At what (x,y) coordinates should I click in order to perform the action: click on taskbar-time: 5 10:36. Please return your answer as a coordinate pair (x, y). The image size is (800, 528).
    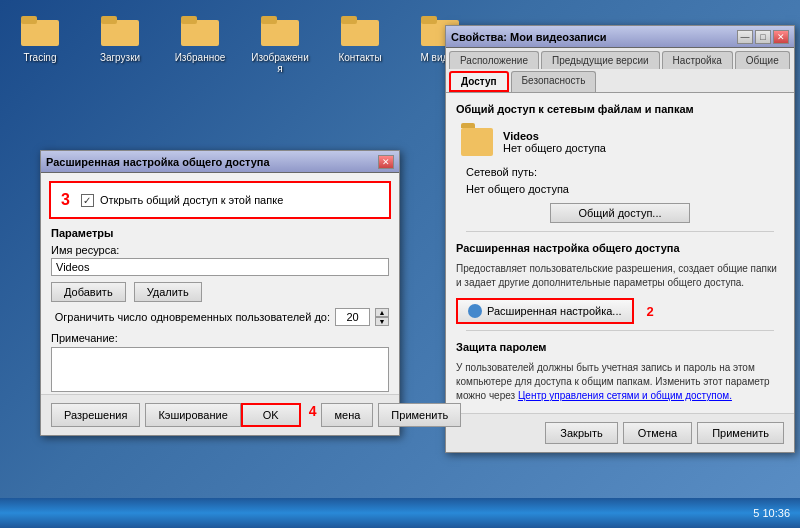
    Looking at the image, I should click on (772, 513).